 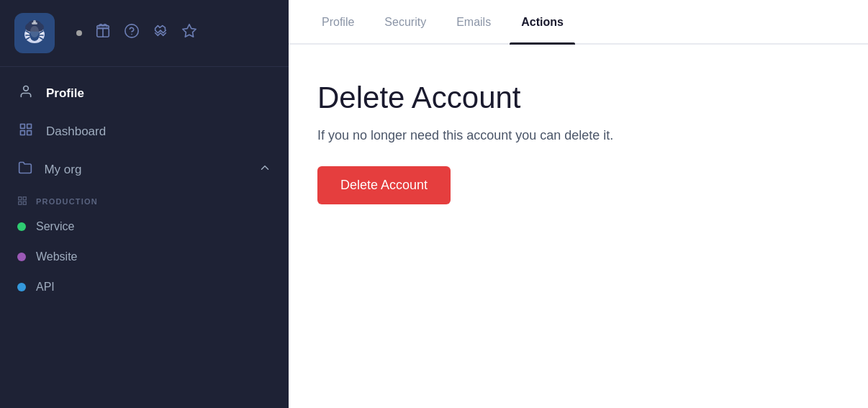 What do you see at coordinates (144, 94) in the screenshot?
I see `sidebar-item-profile: Profile` at bounding box center [144, 94].